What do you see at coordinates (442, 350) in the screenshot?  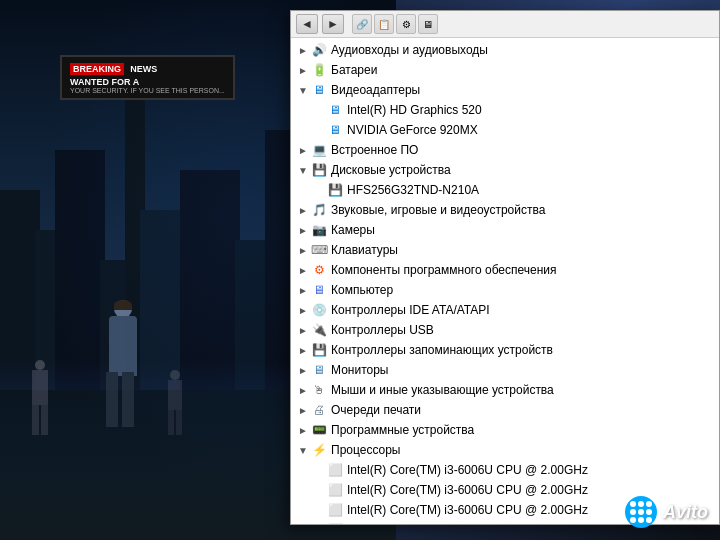 I see `tree-label-storage-ctrl: Контроллеры запоминающих устройств` at bounding box center [442, 350].